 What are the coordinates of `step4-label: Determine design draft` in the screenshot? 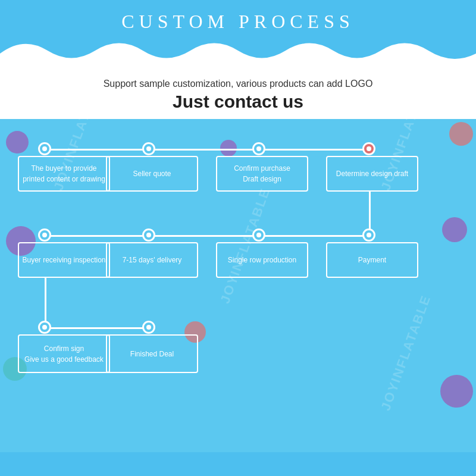 It's located at (372, 174).